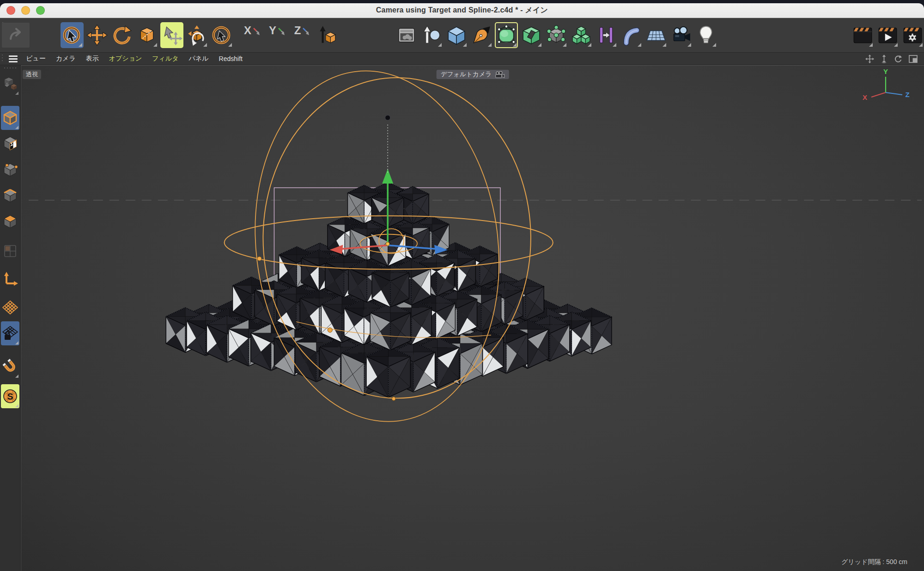 The height and width of the screenshot is (571, 924). What do you see at coordinates (10, 68) in the screenshot?
I see `sidebar-grip` at bounding box center [10, 68].